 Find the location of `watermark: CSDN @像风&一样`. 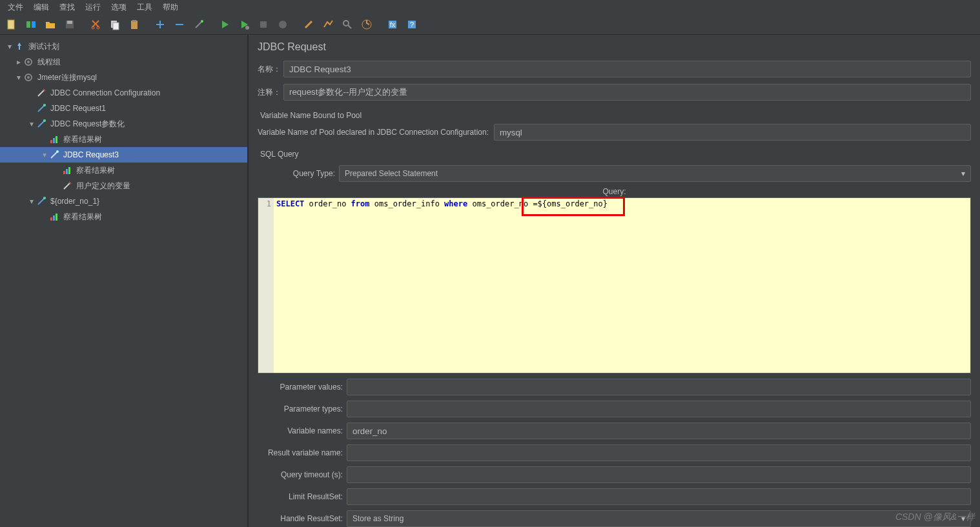

watermark: CSDN @像风&一样 is located at coordinates (935, 517).